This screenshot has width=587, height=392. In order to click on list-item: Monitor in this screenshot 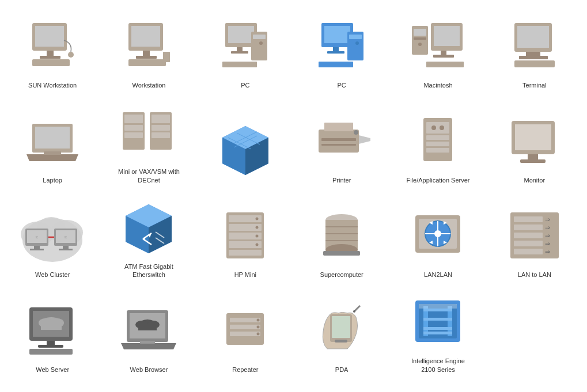, I will do `click(535, 143)`.